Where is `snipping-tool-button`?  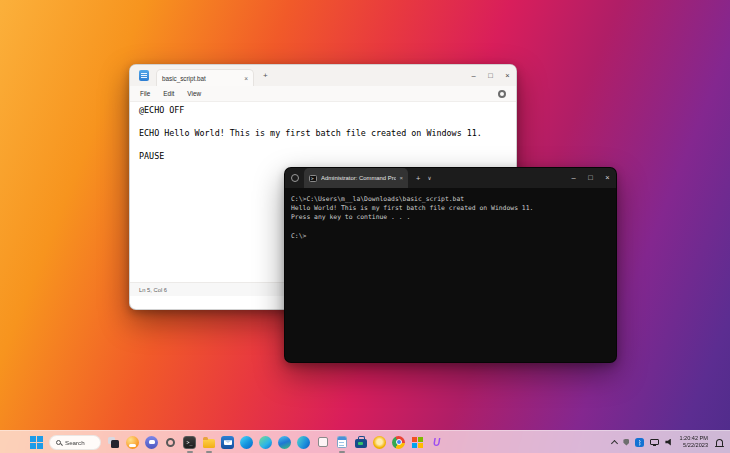
snipping-tool-button is located at coordinates (322, 442).